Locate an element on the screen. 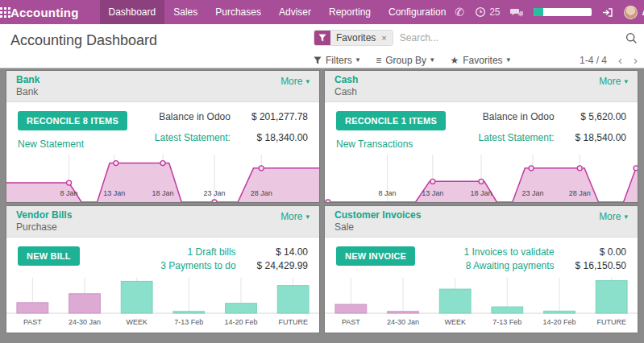  card-title: Cash is located at coordinates (347, 81).